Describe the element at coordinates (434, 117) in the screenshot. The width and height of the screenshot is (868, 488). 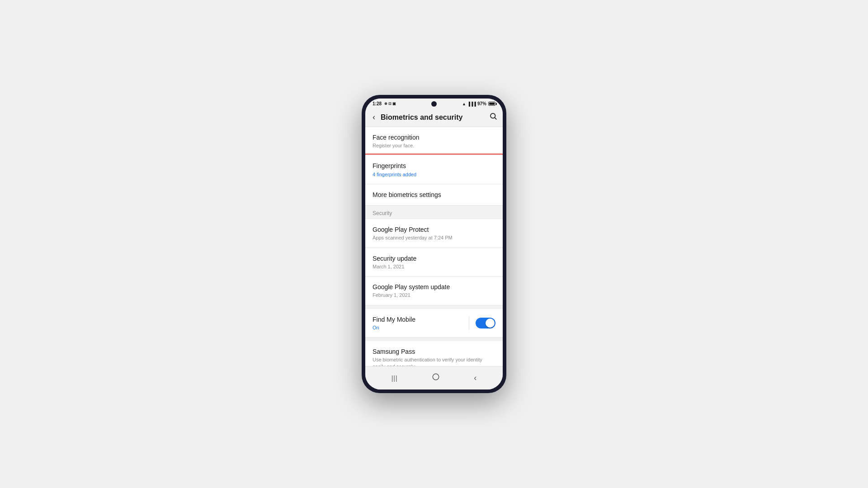
I see `top-bar: ‹ Biometrics and security` at that location.